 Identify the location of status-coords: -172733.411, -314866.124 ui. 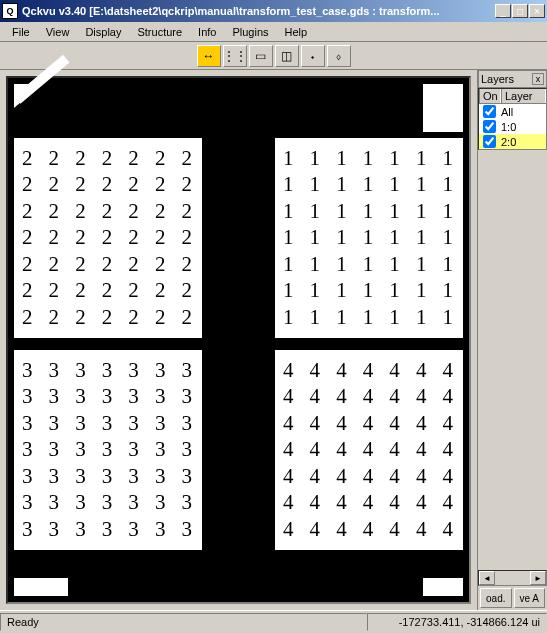
(457, 622).